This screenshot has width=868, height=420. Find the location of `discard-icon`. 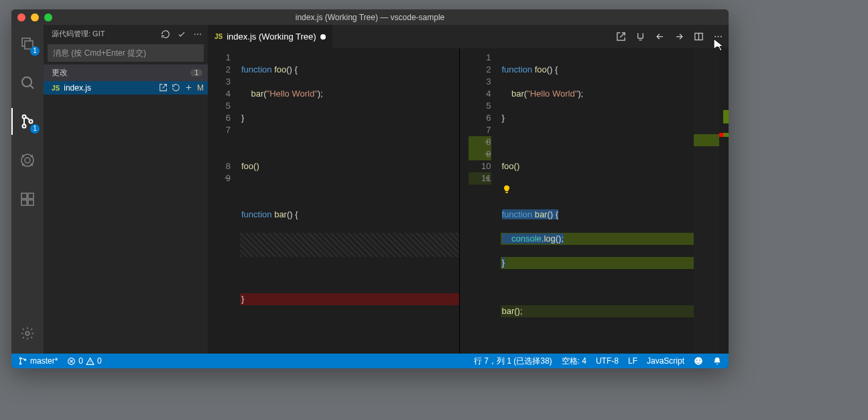

discard-icon is located at coordinates (176, 88).